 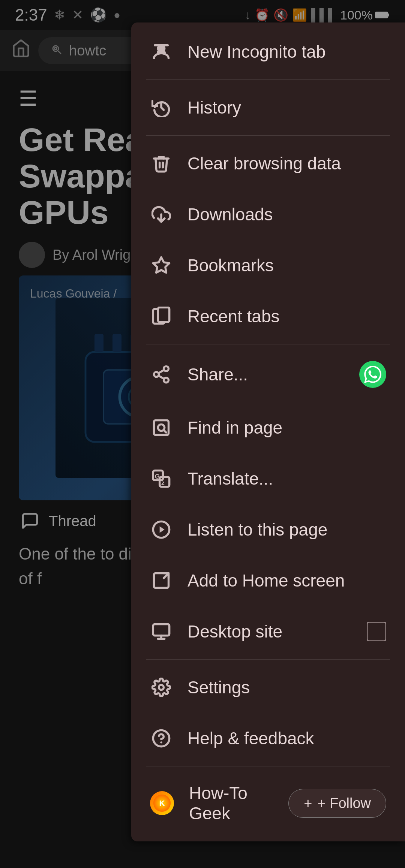 What do you see at coordinates (268, 316) in the screenshot?
I see `menu-item-recent-tabs: Recent tabs` at bounding box center [268, 316].